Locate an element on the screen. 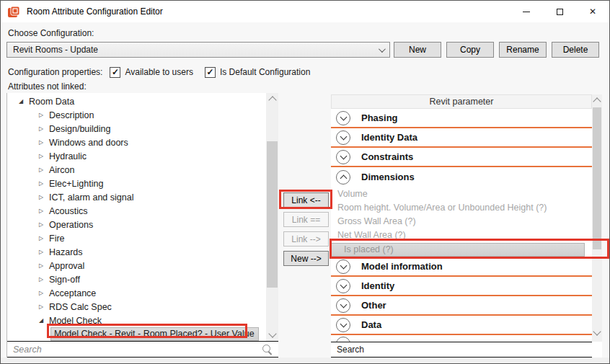 The height and width of the screenshot is (364, 610). section-identity: Identity is located at coordinates (461, 287).